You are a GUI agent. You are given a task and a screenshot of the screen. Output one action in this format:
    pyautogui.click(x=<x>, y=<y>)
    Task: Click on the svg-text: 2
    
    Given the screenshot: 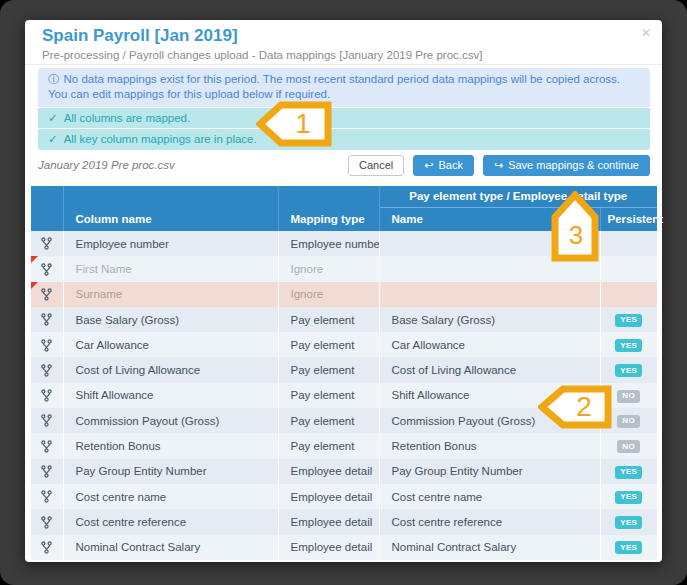 What is the action you would take?
    pyautogui.click(x=584, y=406)
    